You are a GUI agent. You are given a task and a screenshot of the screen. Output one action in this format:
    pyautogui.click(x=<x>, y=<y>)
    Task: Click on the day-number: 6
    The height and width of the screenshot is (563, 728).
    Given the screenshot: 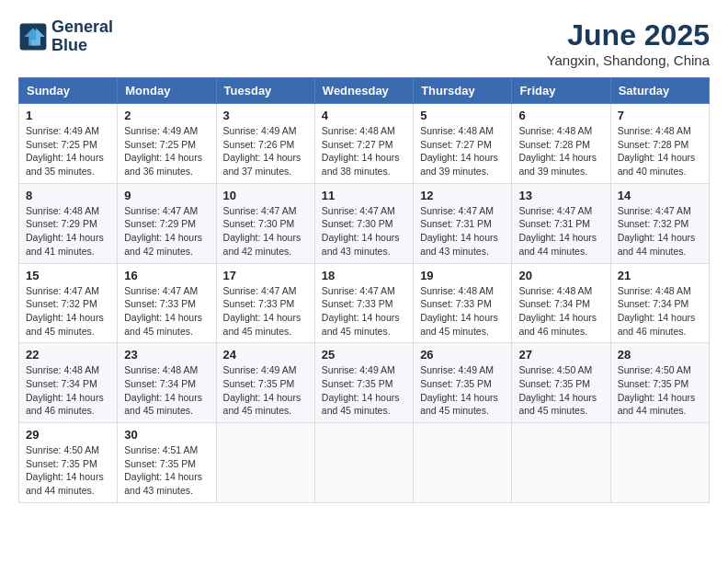 What is the action you would take?
    pyautogui.click(x=561, y=116)
    